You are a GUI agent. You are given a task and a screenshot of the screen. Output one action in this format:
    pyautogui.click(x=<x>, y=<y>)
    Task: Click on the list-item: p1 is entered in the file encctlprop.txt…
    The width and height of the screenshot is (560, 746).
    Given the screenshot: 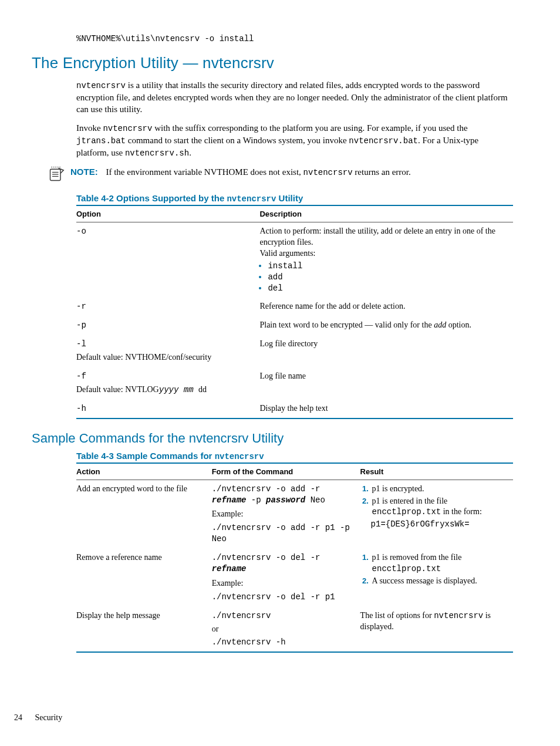 What is the action you would take?
    pyautogui.click(x=440, y=507)
    